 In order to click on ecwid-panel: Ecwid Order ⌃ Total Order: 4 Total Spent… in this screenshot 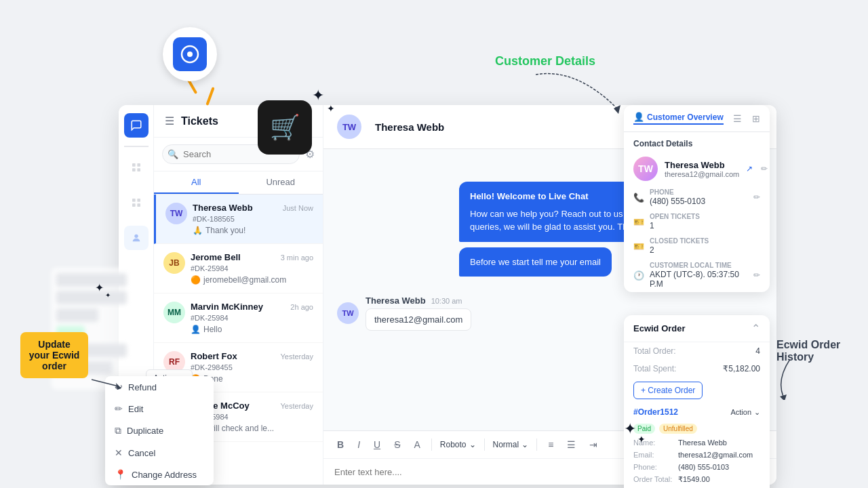, I will do `click(697, 401)`.